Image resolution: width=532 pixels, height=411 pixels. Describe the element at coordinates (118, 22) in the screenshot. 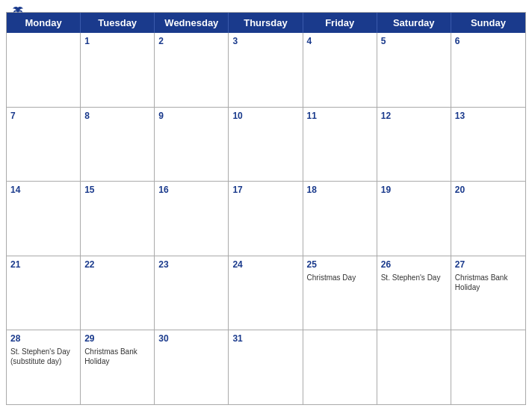

I see `day-of-week-tuesday: Tuesday` at that location.